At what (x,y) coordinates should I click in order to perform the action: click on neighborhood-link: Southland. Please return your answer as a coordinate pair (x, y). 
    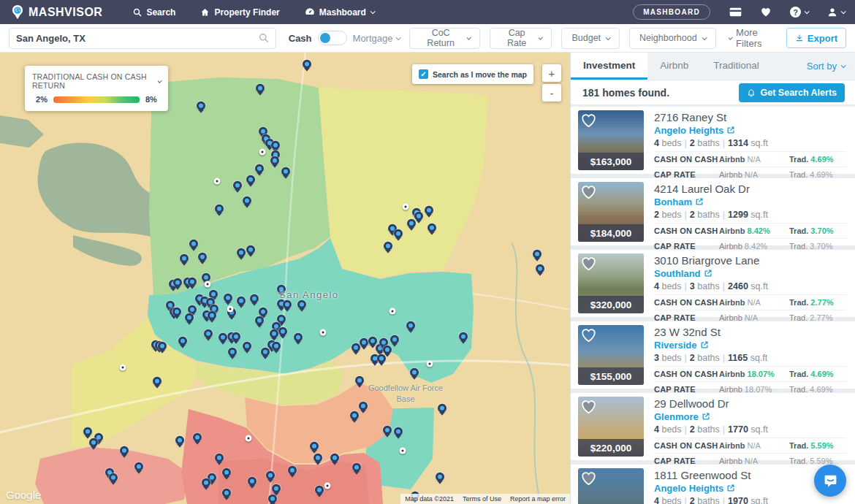
    Looking at the image, I should click on (677, 273).